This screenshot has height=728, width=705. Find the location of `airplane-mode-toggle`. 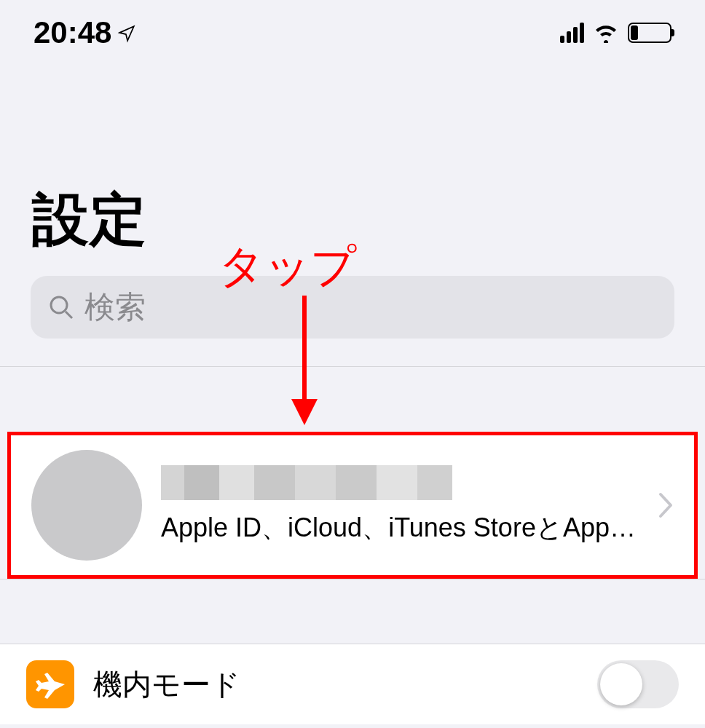

airplane-mode-toggle is located at coordinates (638, 684).